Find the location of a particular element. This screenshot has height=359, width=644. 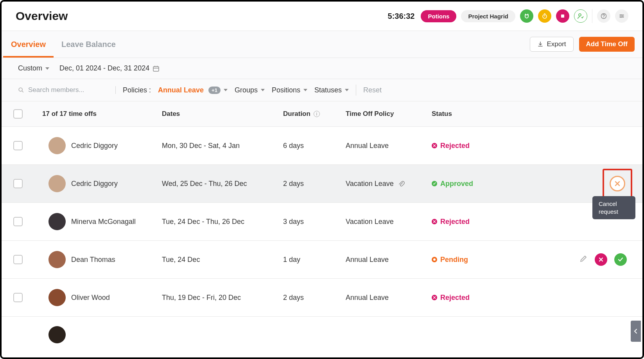

dates-cell: Tue, 24 Dec is located at coordinates (222, 260).